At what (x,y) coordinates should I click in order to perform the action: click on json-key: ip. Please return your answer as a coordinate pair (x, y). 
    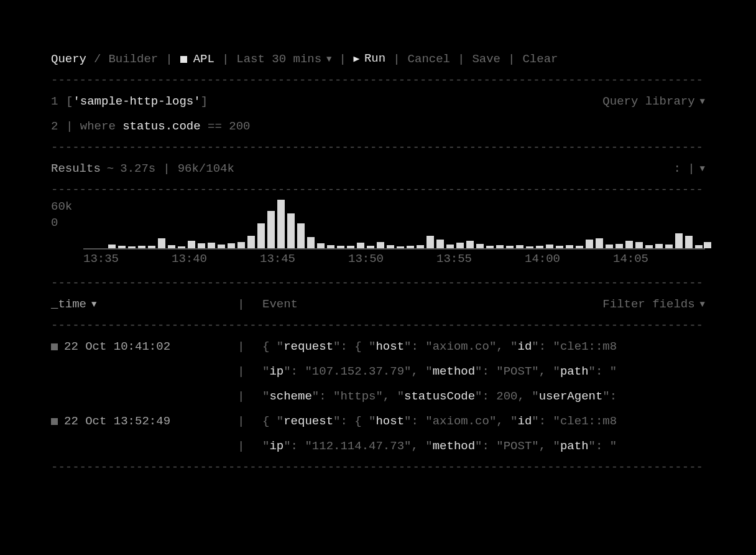
    Looking at the image, I should click on (276, 371).